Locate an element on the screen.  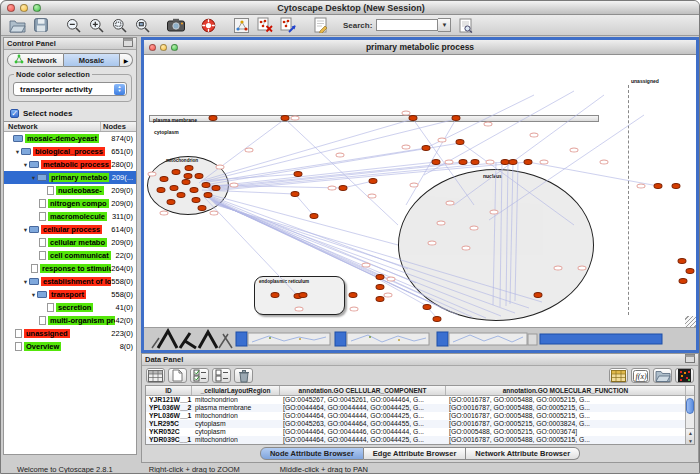
network-tree-item: Overview8(0) is located at coordinates (70, 346).